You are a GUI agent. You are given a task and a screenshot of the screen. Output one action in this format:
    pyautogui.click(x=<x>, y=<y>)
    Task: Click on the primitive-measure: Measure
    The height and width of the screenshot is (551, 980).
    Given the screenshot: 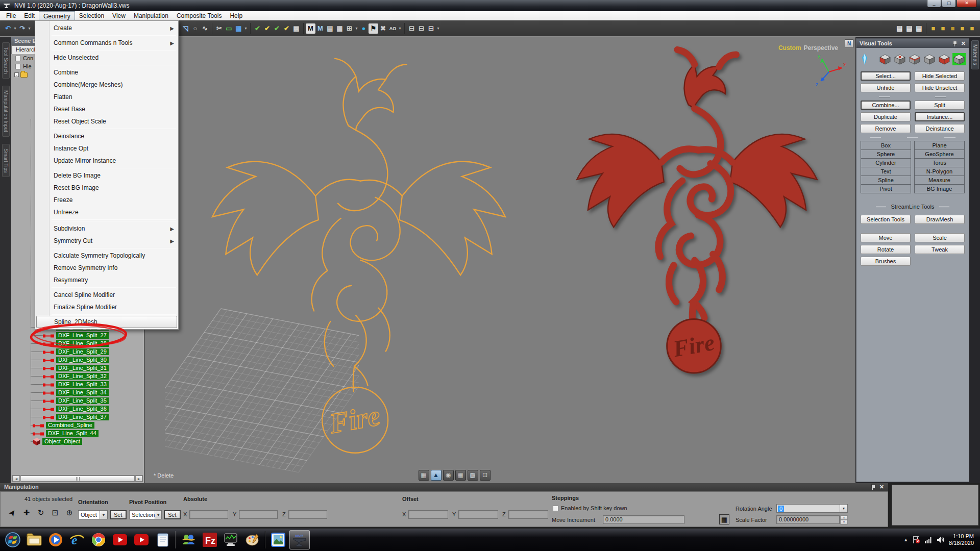 What is the action you would take?
    pyautogui.click(x=939, y=180)
    